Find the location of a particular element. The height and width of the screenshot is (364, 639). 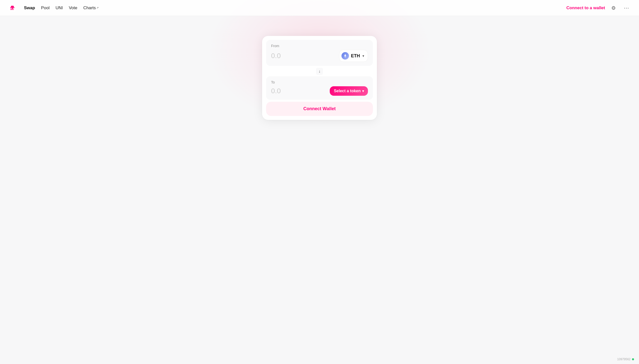

nav-link-vote: Vote is located at coordinates (73, 8).